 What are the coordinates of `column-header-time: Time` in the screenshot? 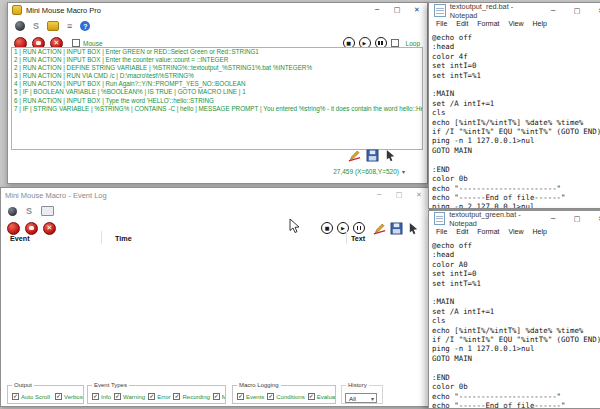 It's located at (224, 238).